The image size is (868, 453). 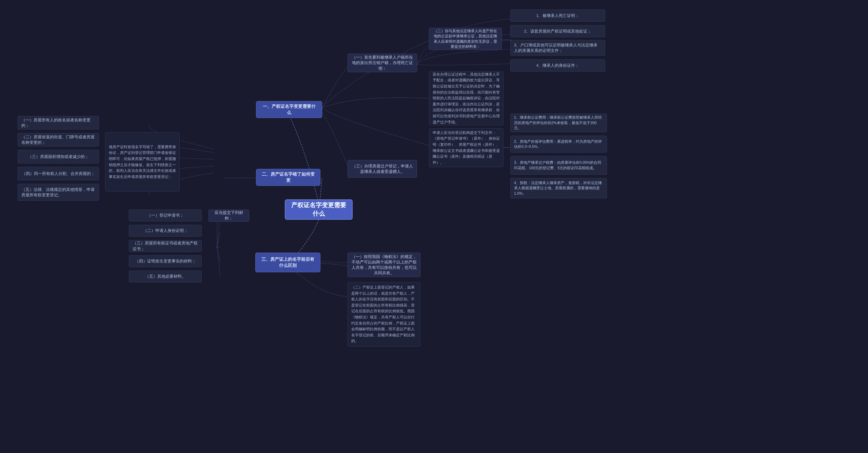 What do you see at coordinates (382, 169) in the screenshot?
I see `b1c5-node: （三）办理房屋过户登记，申请人是继承人或者受遗赠人。` at bounding box center [382, 169].